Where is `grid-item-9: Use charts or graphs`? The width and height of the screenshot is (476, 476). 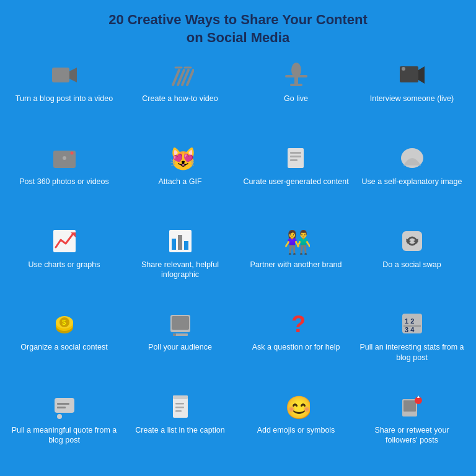 grid-item-9: Use charts or graphs is located at coordinates (64, 263).